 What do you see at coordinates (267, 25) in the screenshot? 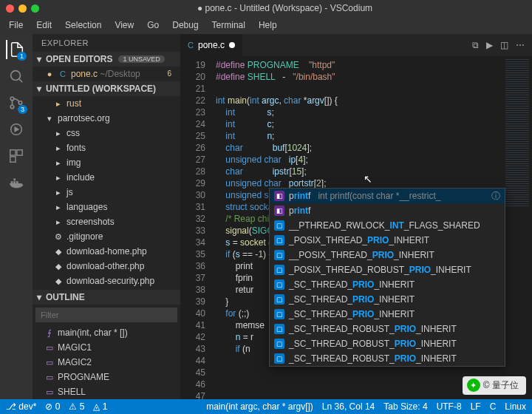
I see `menu-help: Help` at bounding box center [267, 25].